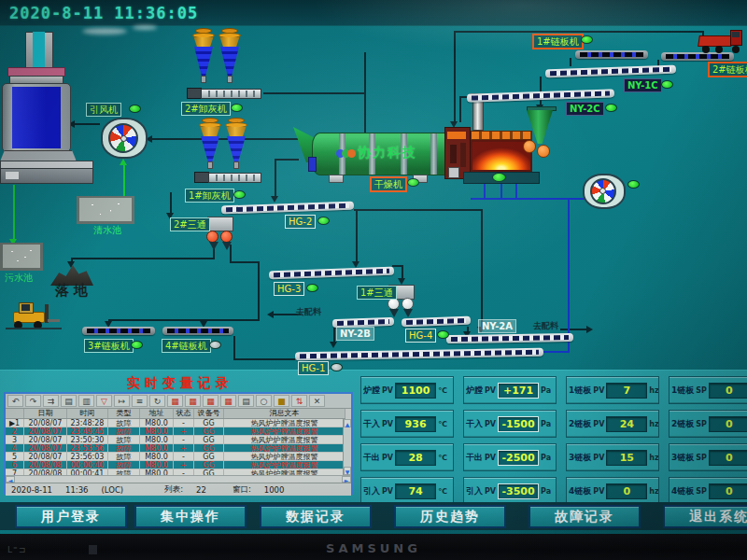 This screenshot has height=560, width=747. What do you see at coordinates (611, 72) in the screenshot?
I see `conveyor-ny1c` at bounding box center [611, 72].